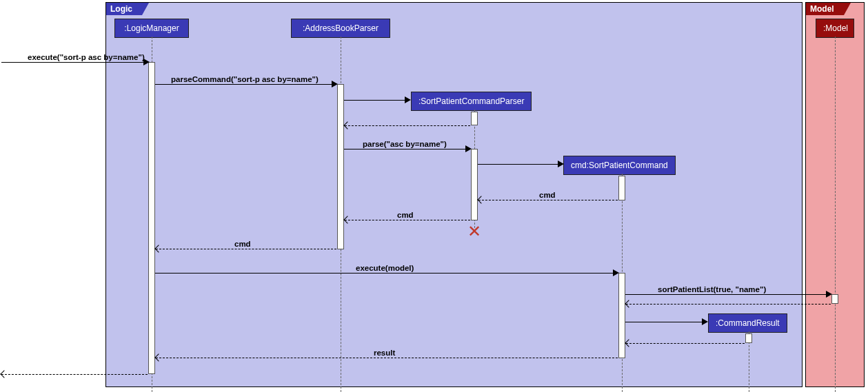 This screenshot has height=392, width=868. What do you see at coordinates (472, 101) in the screenshot?
I see `participant-sort-parser: :SortPatientCommandParser` at bounding box center [472, 101].